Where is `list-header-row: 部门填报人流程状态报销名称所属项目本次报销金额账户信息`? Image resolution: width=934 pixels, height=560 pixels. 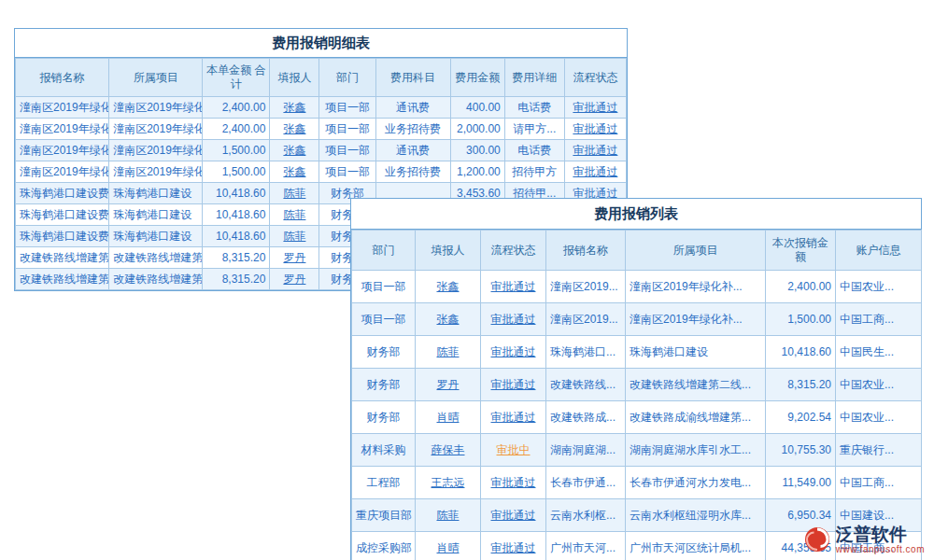
list-header-row: 部门填报人流程状态报销名称所属项目本次报销金额账户信息 is located at coordinates (637, 250).